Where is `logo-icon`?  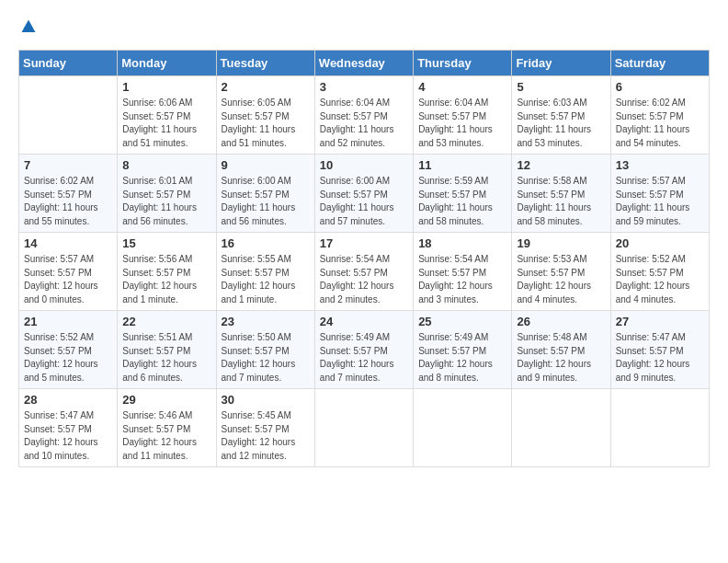
logo-icon is located at coordinates (28, 27).